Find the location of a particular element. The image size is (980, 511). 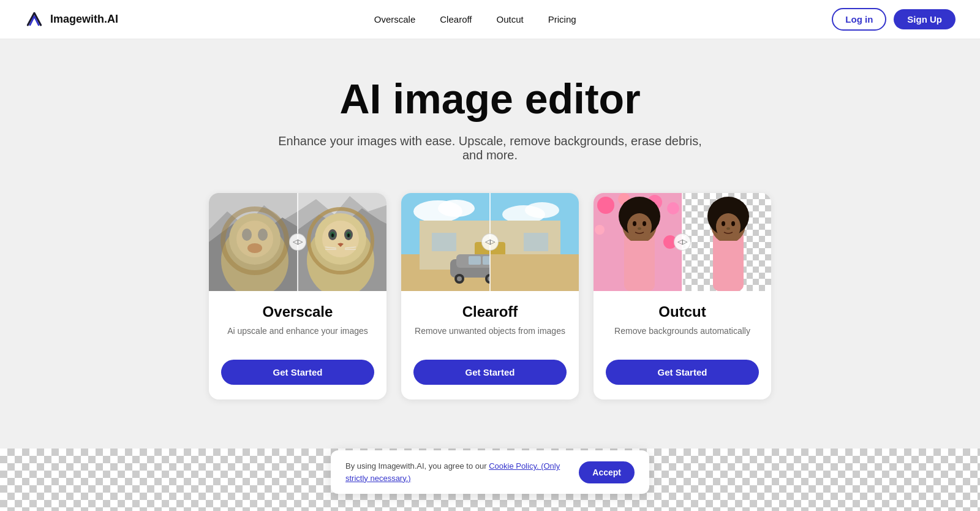

nav-actions: Log in Sign Up is located at coordinates (894, 20).